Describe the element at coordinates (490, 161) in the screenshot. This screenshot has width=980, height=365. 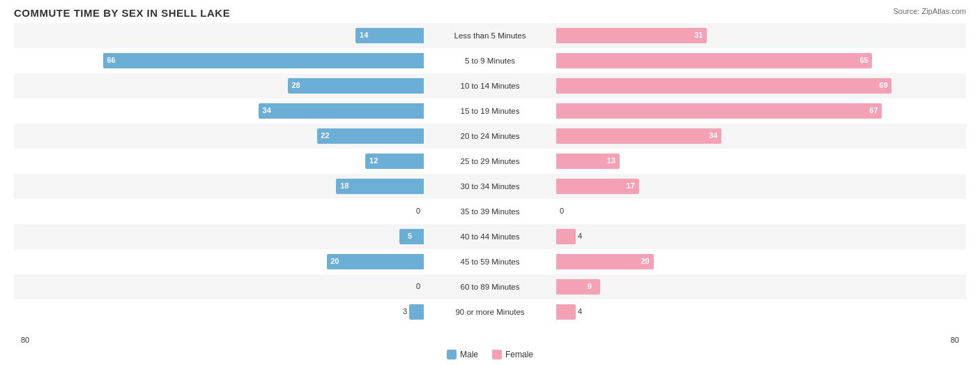
I see `chart-row: 25 to 29 Minutes1213` at that location.